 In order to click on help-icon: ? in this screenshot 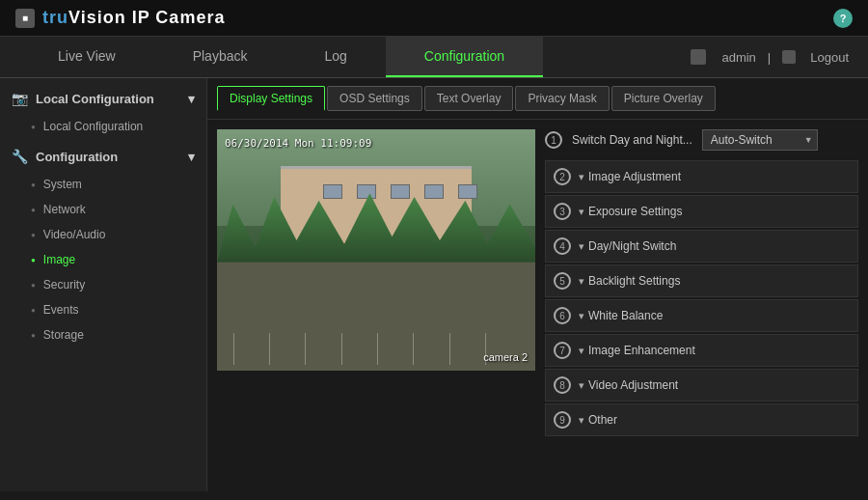, I will do `click(843, 18)`.